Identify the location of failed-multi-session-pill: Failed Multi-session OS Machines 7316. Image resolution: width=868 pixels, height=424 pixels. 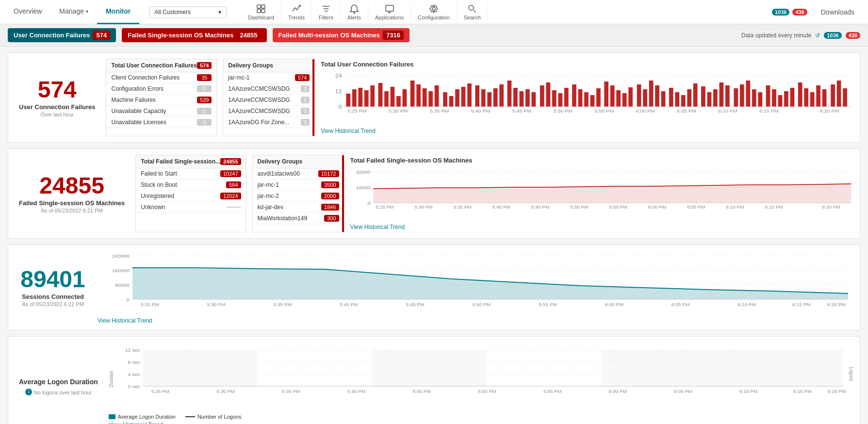
(341, 35).